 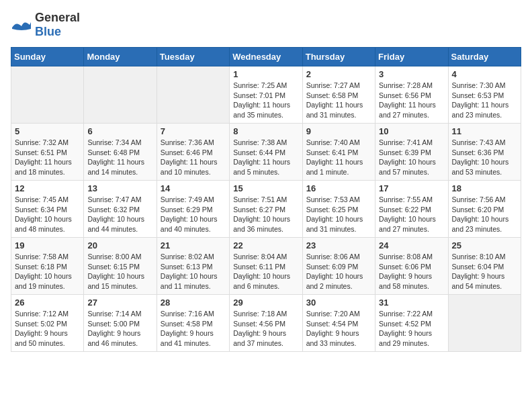 What do you see at coordinates (47, 157) in the screenshot?
I see `day-info: Sunrise: 7:32 AMSunset: 6:51 PMDaylight:…` at bounding box center [47, 157].